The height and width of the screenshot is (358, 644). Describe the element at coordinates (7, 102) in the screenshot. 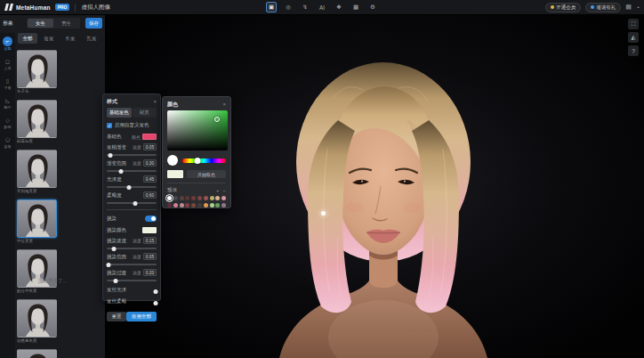

I see `rail-item: ◺ 鞋子` at that location.